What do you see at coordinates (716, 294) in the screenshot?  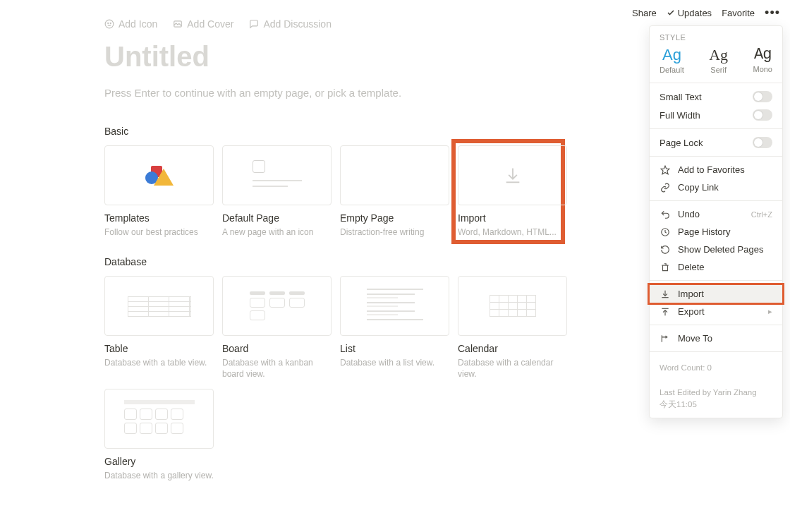 I see `import: Import` at bounding box center [716, 294].